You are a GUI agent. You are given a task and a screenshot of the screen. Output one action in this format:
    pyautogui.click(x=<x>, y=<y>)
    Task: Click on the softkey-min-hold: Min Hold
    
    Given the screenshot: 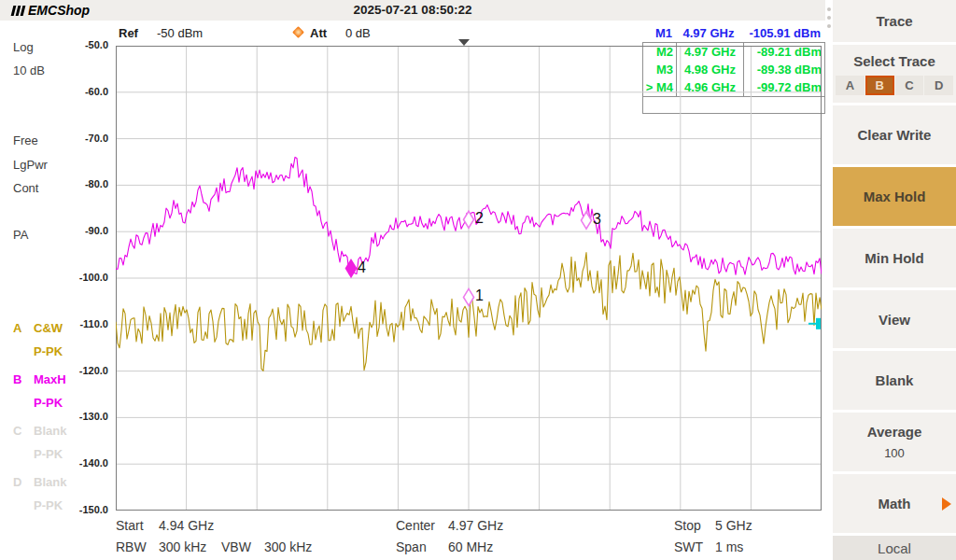 What is the action you would take?
    pyautogui.click(x=894, y=258)
    